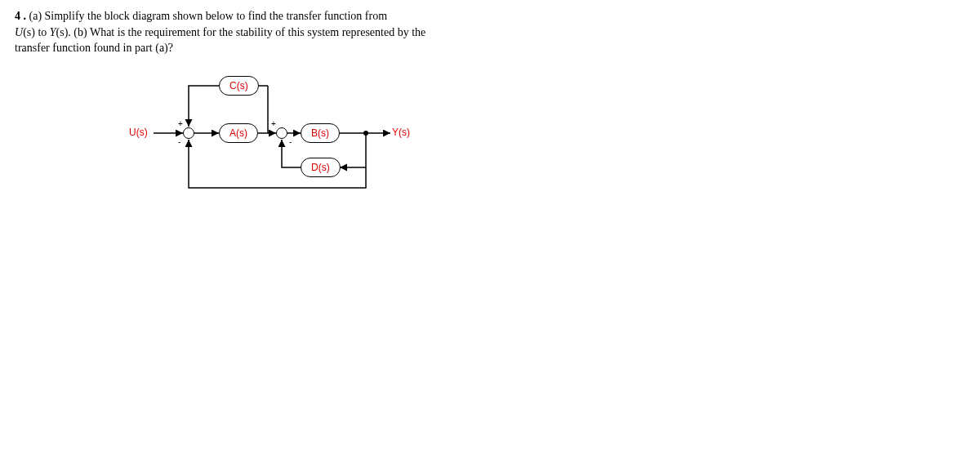  What do you see at coordinates (238, 133) in the screenshot?
I see `block-A-label: A(s)` at bounding box center [238, 133].